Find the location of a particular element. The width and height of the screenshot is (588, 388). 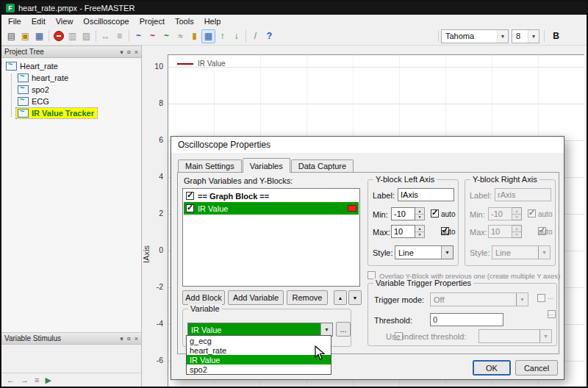

tree-item-label: ECG is located at coordinates (40, 101).